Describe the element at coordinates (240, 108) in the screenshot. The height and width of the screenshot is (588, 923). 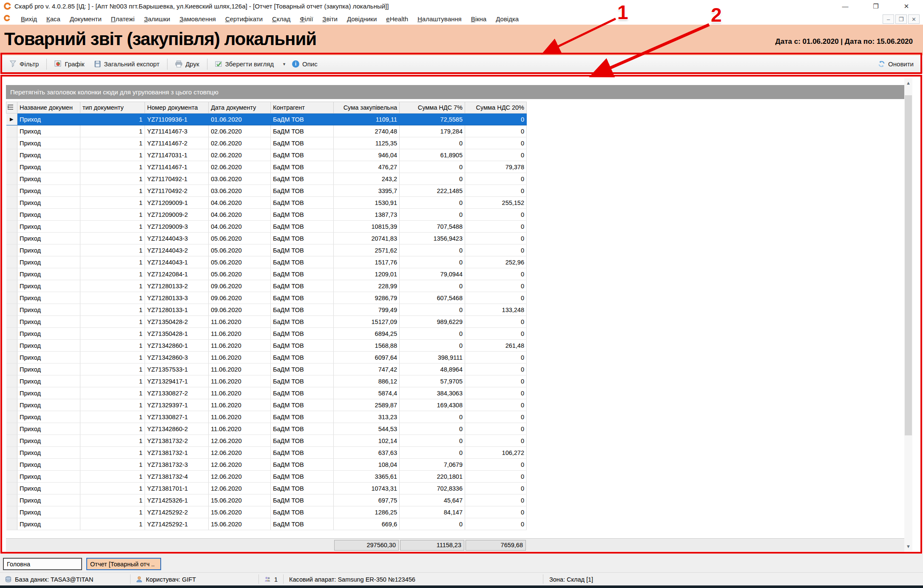
I see `column-header-3: Дата документу` at that location.